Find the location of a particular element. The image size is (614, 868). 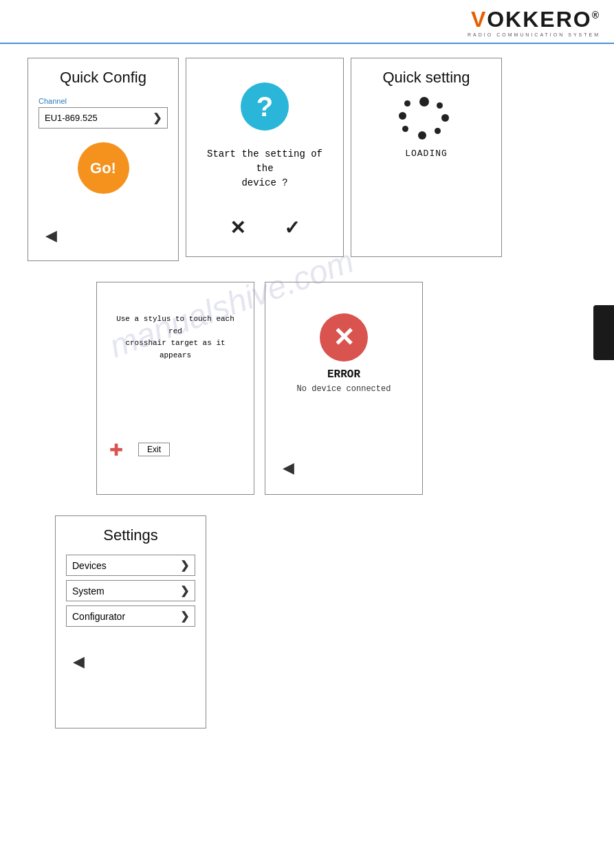

question-icon: ? is located at coordinates (265, 107).